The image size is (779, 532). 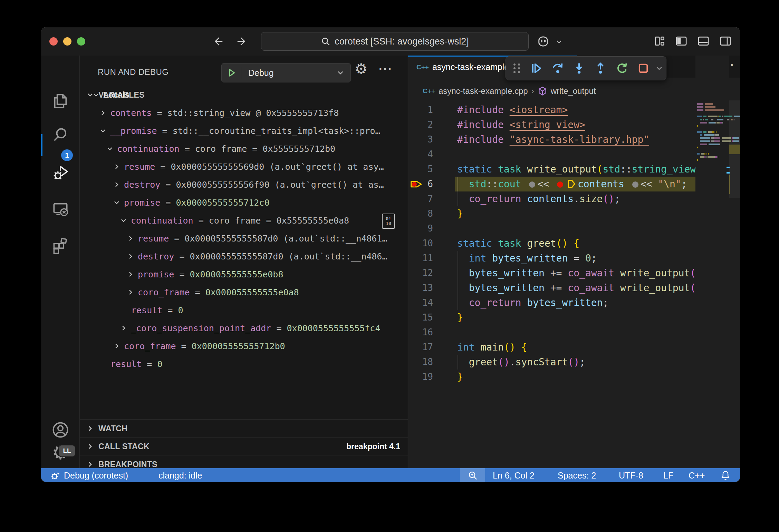 What do you see at coordinates (142, 185) in the screenshot?
I see `variable-name: destroy` at bounding box center [142, 185].